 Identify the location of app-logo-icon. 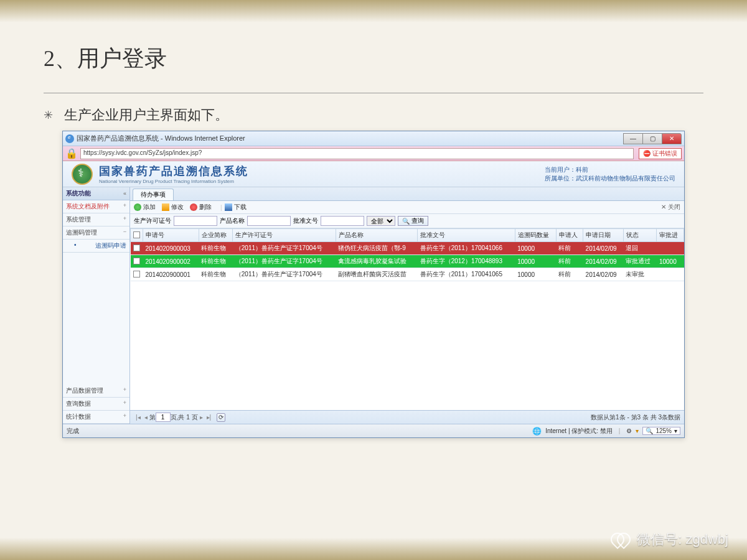
(82, 174).